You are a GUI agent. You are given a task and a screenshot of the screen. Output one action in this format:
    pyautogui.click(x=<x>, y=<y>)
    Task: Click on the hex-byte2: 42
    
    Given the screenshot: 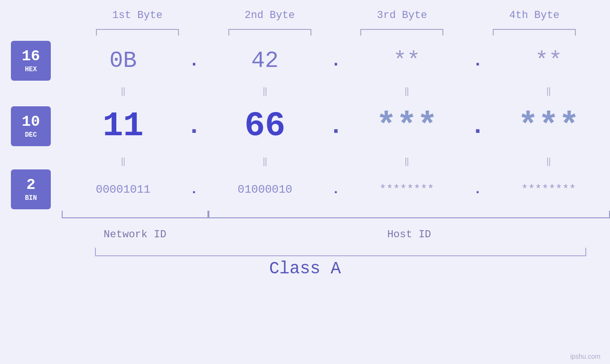 What is the action you would take?
    pyautogui.click(x=265, y=61)
    